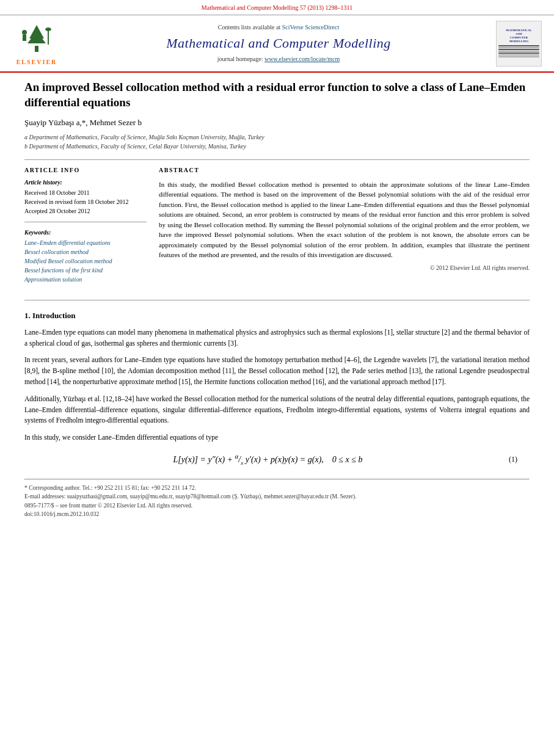 Image resolution: width=554 pixels, height=756 pixels. What do you see at coordinates (86, 170) in the screenshot?
I see `article-info-heading: ARTICLE INFO` at bounding box center [86, 170].